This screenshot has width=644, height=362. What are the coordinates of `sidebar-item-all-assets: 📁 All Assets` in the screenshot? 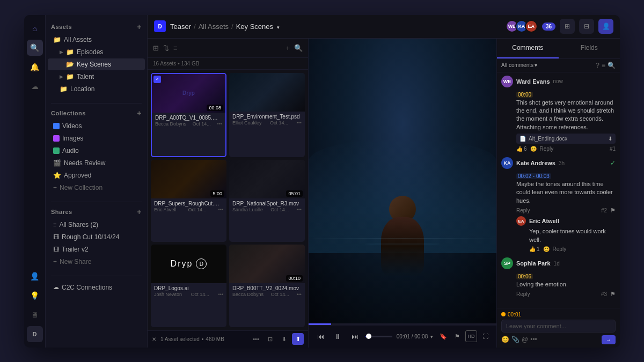 It's located at (97, 40).